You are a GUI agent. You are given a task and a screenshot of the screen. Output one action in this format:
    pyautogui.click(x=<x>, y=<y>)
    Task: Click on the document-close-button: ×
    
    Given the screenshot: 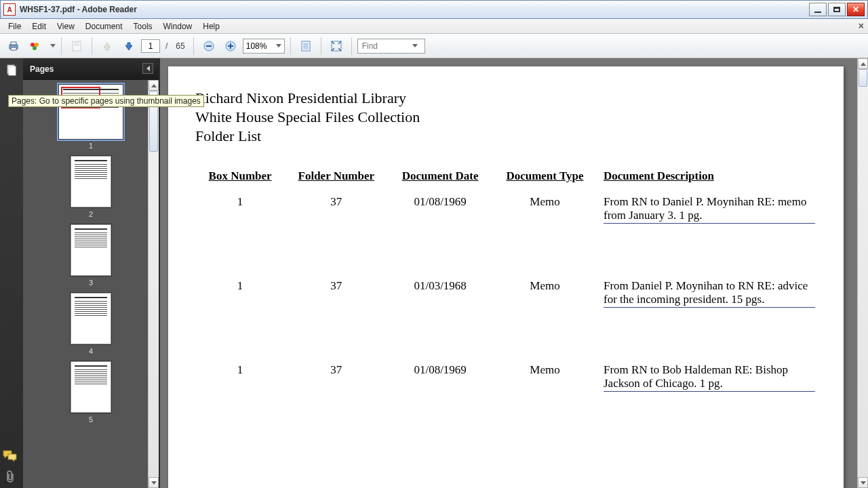 What is the action you would take?
    pyautogui.click(x=861, y=26)
    